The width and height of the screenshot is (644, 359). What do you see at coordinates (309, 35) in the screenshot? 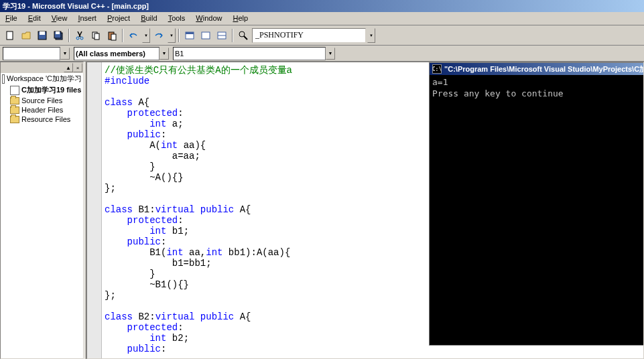
I see `find-input: _PSHNOTIFY` at bounding box center [309, 35].